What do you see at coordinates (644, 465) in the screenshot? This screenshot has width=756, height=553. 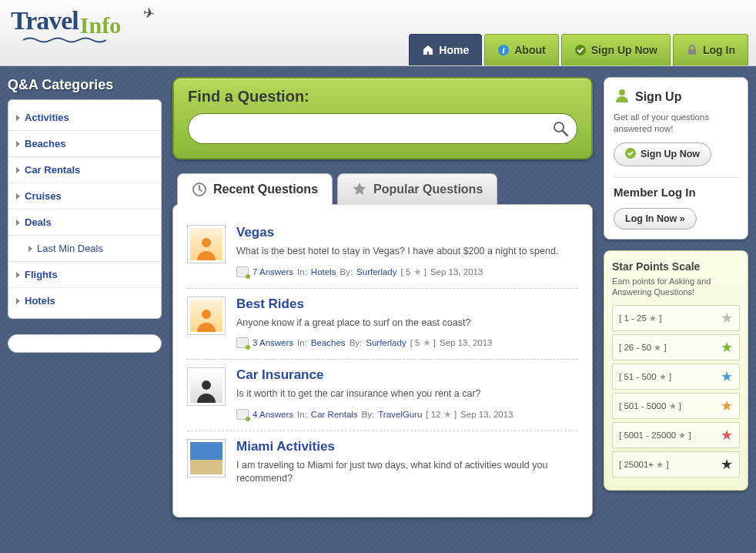 I see `scale-range: [ 25001+ ★ ]` at bounding box center [644, 465].